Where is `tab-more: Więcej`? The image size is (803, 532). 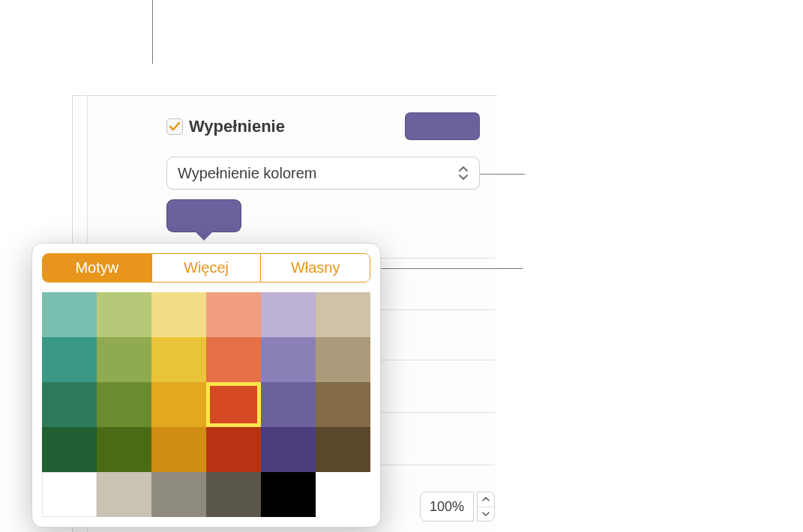 tab-more: Więcej is located at coordinates (207, 268).